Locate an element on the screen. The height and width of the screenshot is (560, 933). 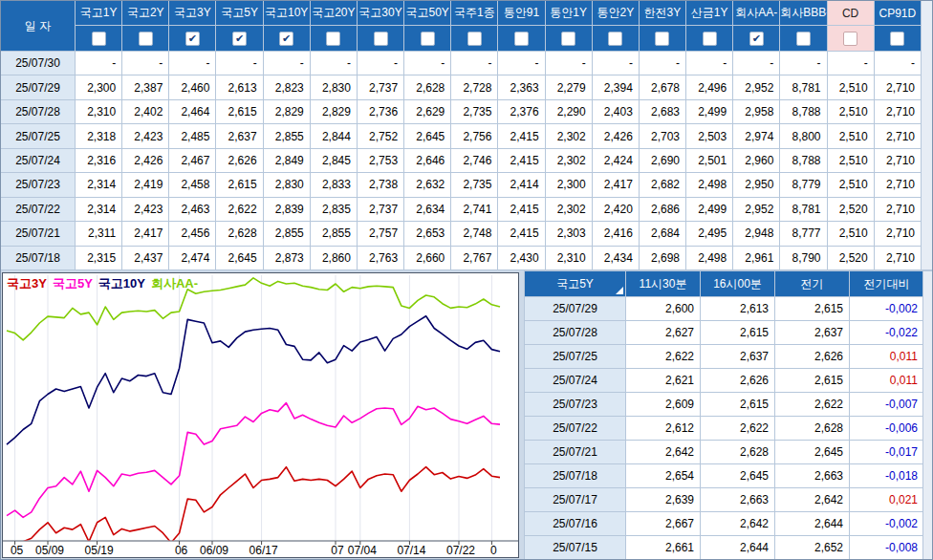
value-cell: 2,698 is located at coordinates (662, 258).